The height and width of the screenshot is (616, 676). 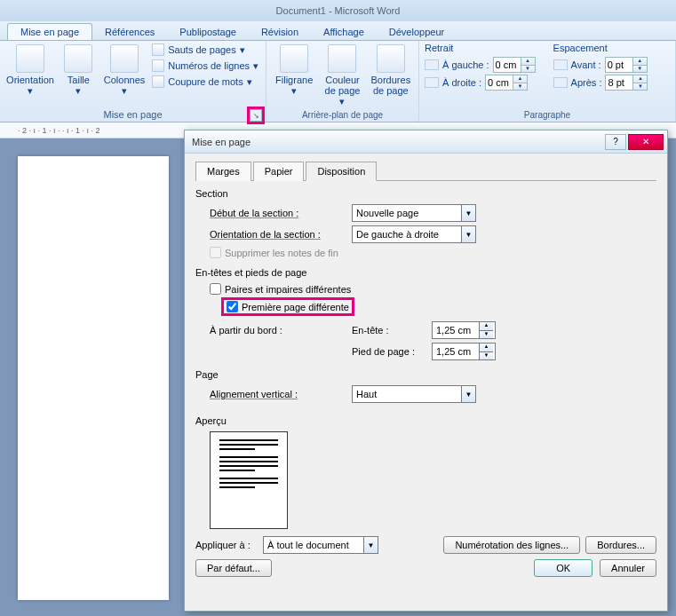 I want to click on help-button: ?, so click(x=616, y=142).